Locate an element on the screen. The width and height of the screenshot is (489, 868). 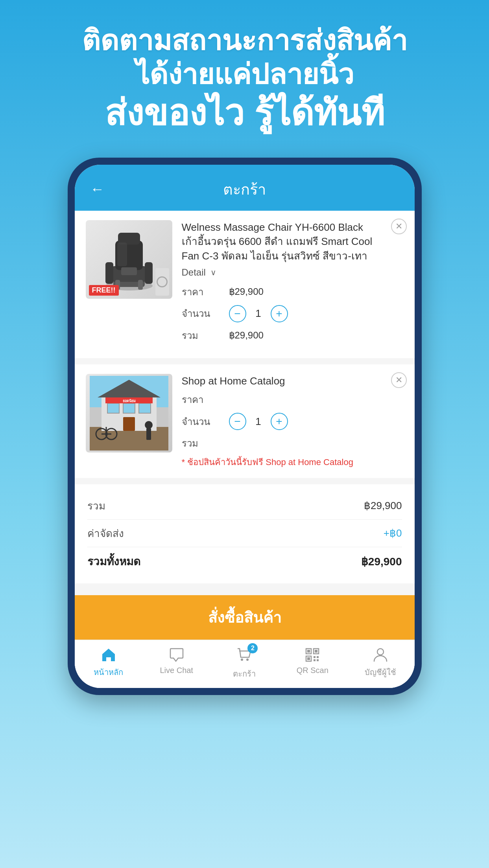
cart-badge-container: 2 is located at coordinates (244, 656).